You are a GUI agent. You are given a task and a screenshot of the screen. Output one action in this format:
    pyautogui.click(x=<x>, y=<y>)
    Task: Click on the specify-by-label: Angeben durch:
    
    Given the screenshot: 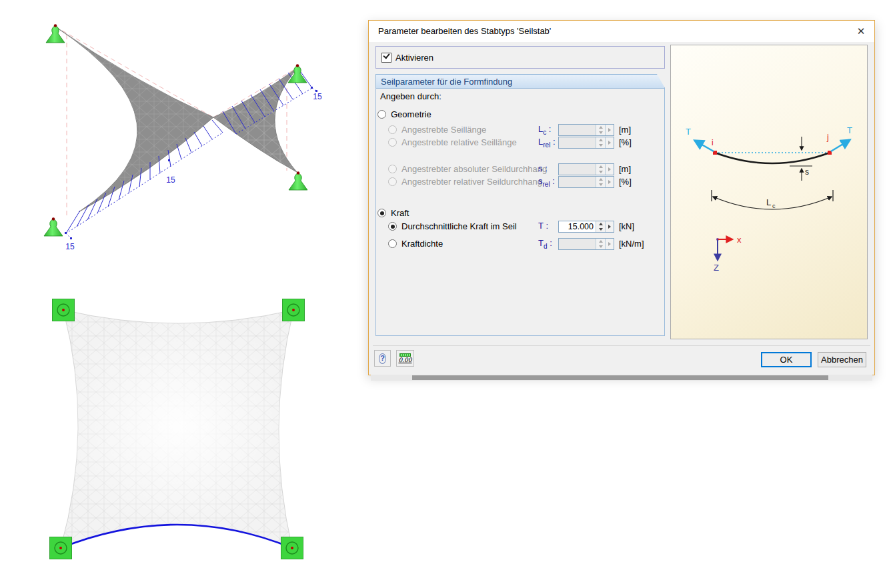 What is the action you would take?
    pyautogui.click(x=411, y=96)
    